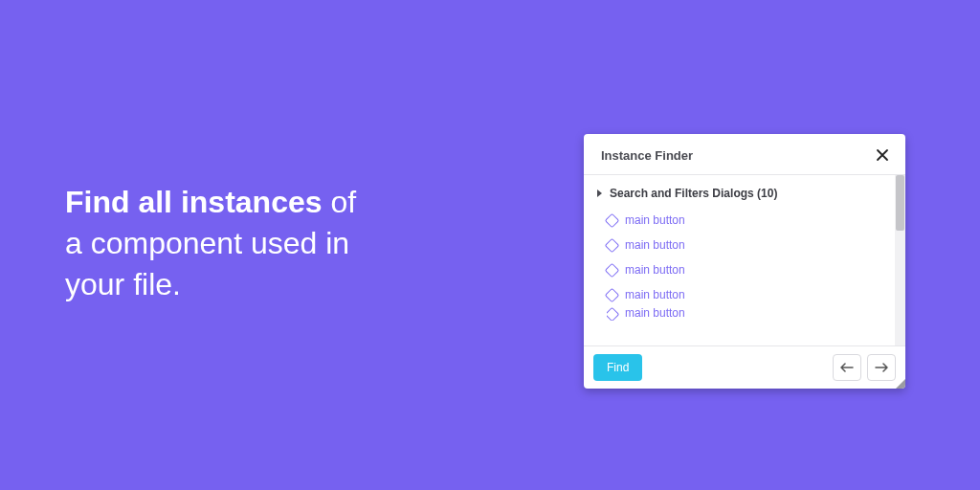  Describe the element at coordinates (881, 368) in the screenshot. I see `next-button` at that location.